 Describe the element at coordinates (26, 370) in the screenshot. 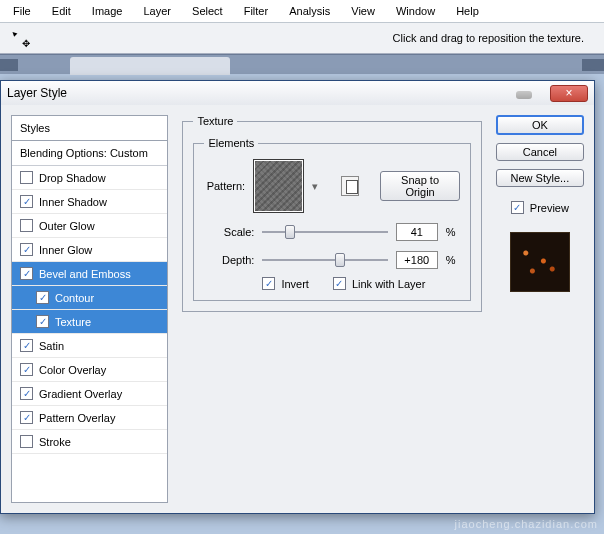

I see `checkbox-color-overlay` at that location.